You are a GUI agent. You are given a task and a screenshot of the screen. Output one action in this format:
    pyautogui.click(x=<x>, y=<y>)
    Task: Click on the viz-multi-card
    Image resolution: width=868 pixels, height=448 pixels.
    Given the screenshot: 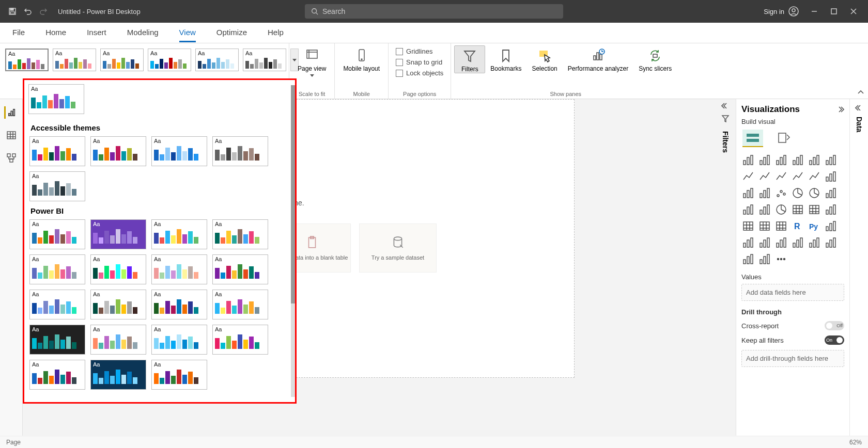 What is the action you would take?
    pyautogui.click(x=814, y=210)
    